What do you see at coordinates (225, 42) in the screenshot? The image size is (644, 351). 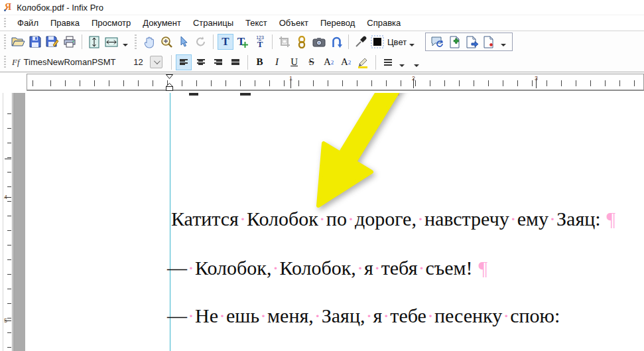 I see `text-edit-tool-icon: T` at bounding box center [225, 42].